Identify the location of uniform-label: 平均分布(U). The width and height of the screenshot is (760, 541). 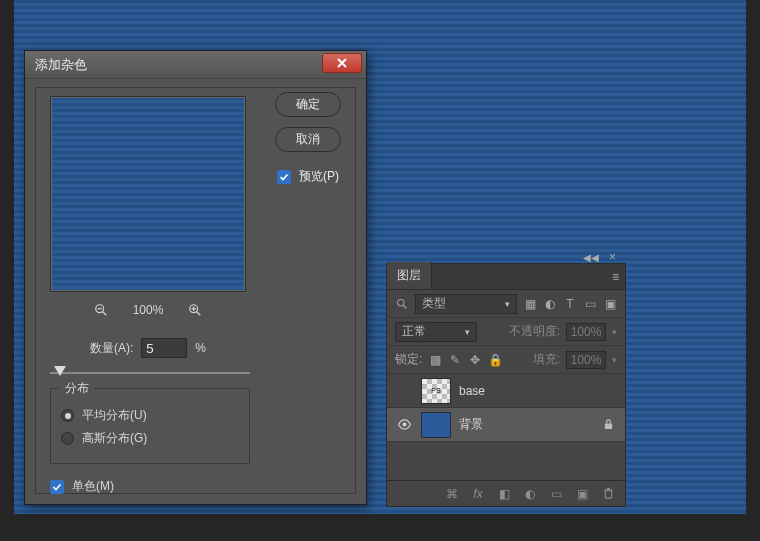
(114, 416).